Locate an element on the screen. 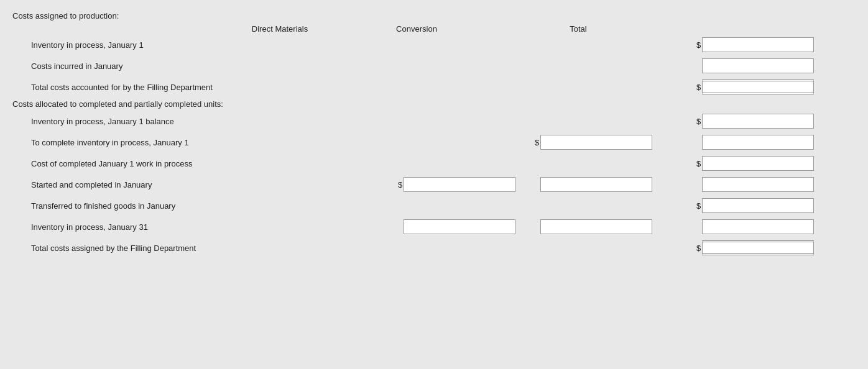 Image resolution: width=868 pixels, height=369 pixels. total-cell-costs-jan: $ is located at coordinates (765, 66).